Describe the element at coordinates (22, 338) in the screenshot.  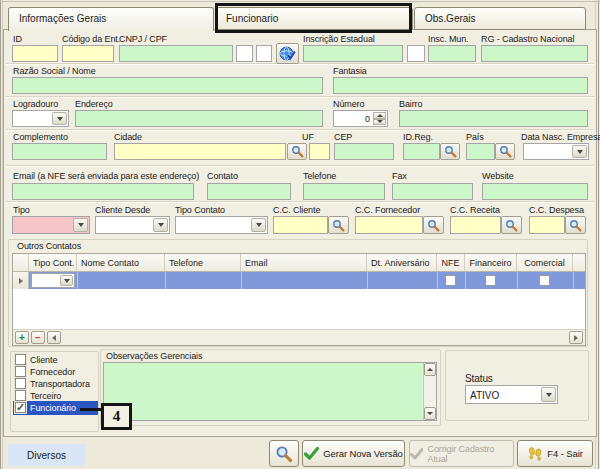
I see `add-contact-button: +` at that location.